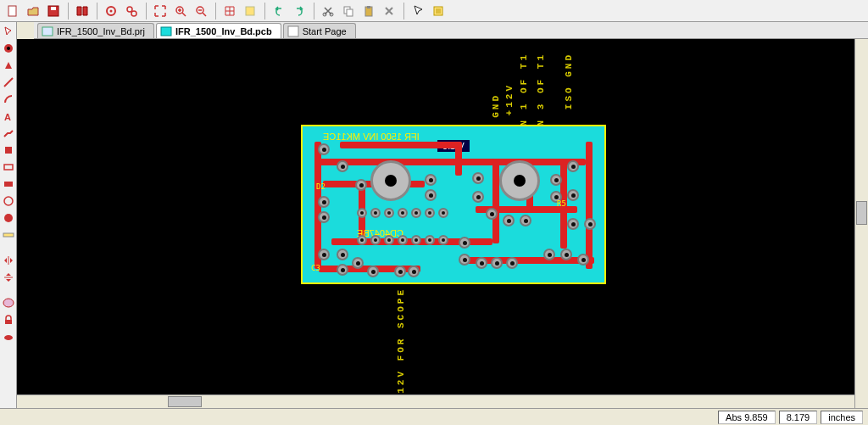  What do you see at coordinates (8, 320) in the screenshot?
I see `lock-tool` at bounding box center [8, 320].